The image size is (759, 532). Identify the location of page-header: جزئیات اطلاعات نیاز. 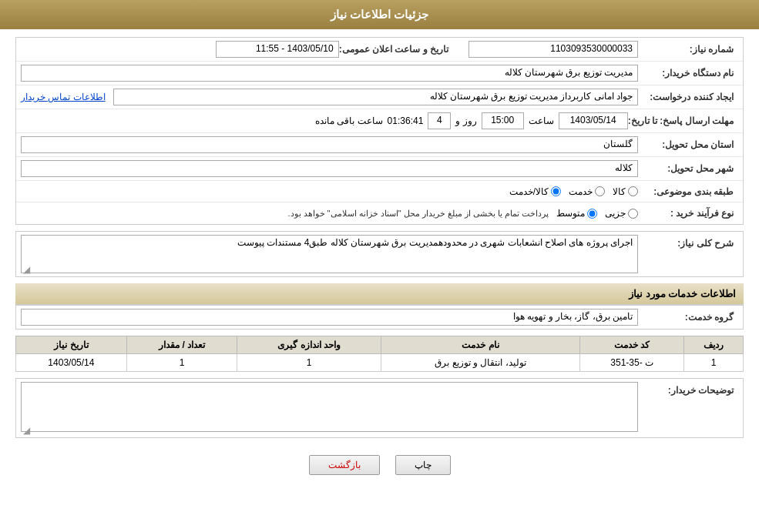
(379, 15).